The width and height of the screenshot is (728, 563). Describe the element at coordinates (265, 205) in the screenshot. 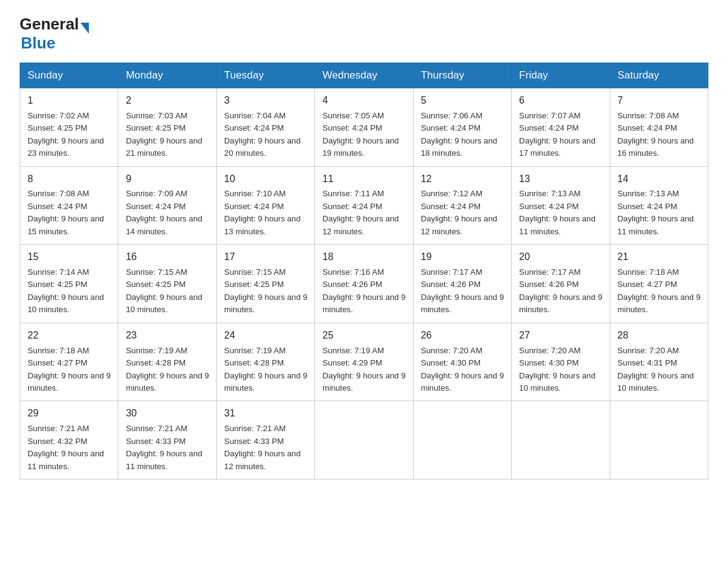

I see `calendar-day-cell: 10Sunrise: 7:10 AMSunset: 4:24 PMDayligh…` at that location.